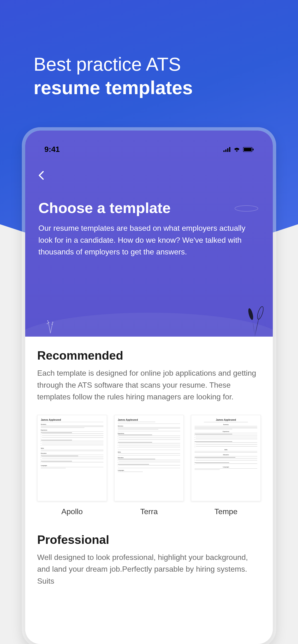  I want to click on cloud-decoration, so click(246, 209).